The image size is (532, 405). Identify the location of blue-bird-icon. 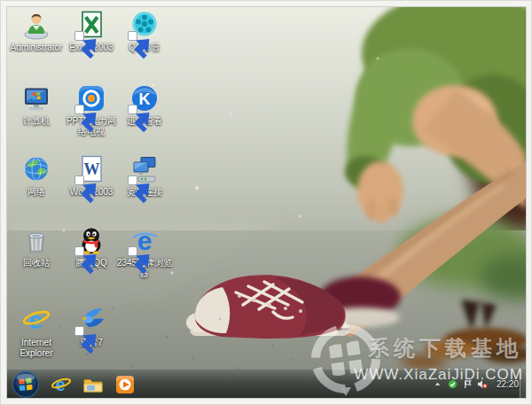
(91, 320).